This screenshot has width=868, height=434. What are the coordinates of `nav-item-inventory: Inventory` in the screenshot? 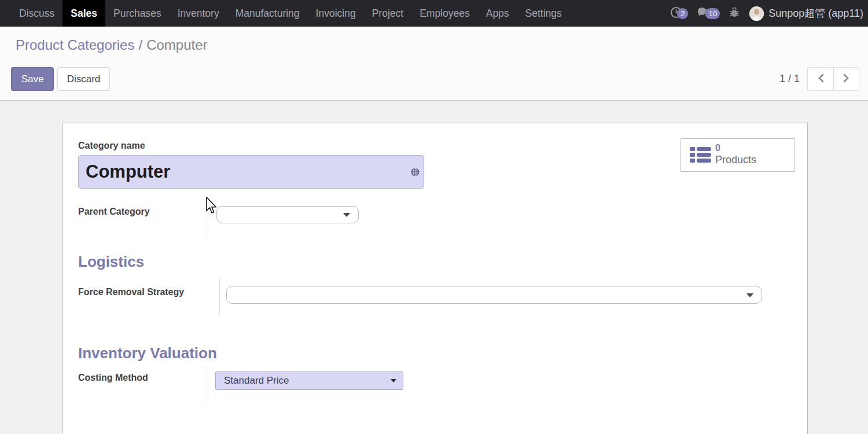 It's located at (198, 13).